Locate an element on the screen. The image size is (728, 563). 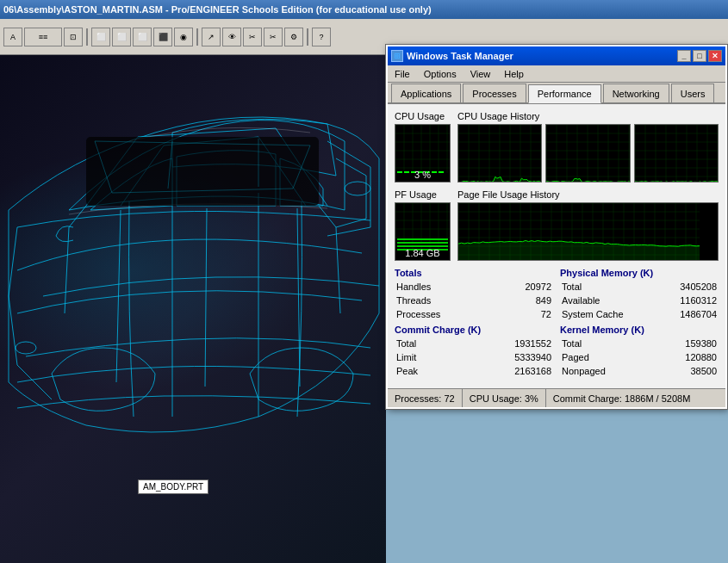
commit-charge-panel: Commit Charge (K) Total 1931552 Limit 53… is located at coordinates (474, 351).